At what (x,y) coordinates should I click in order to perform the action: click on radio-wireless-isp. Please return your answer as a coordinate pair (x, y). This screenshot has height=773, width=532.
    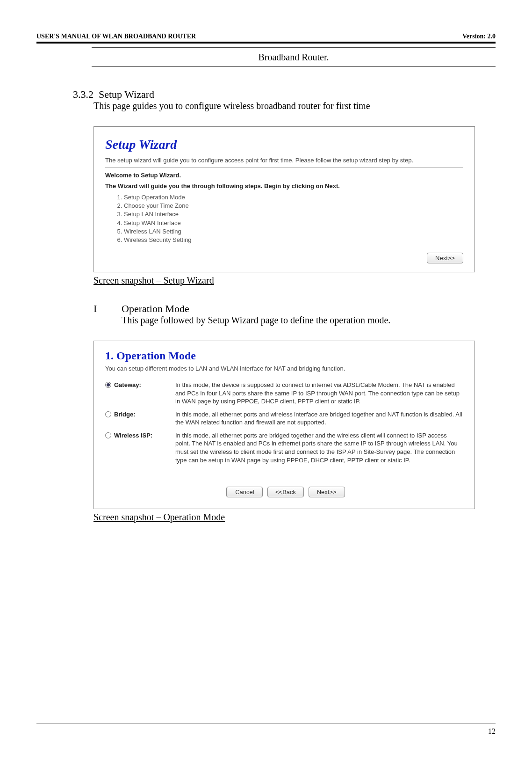
    Looking at the image, I should click on (108, 435).